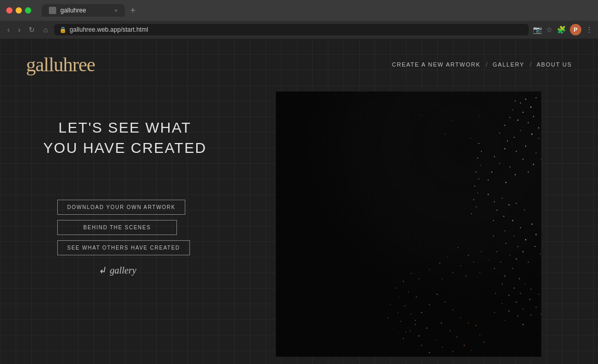 The height and width of the screenshot is (364, 598). Describe the element at coordinates (563, 30) in the screenshot. I see `toolbar-right: 📷 ☆ 🧩 P ⋮` at that location.